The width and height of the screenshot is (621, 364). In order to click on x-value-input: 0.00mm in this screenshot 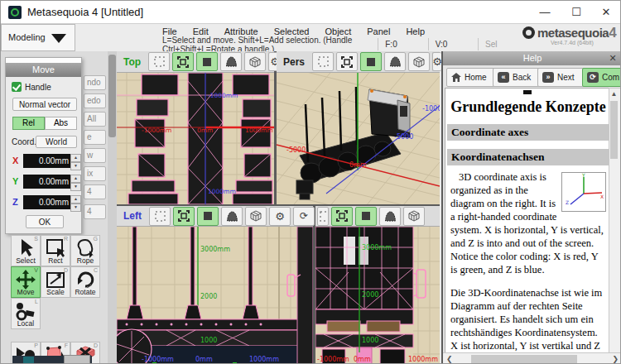, I will do `click(47, 160)`.